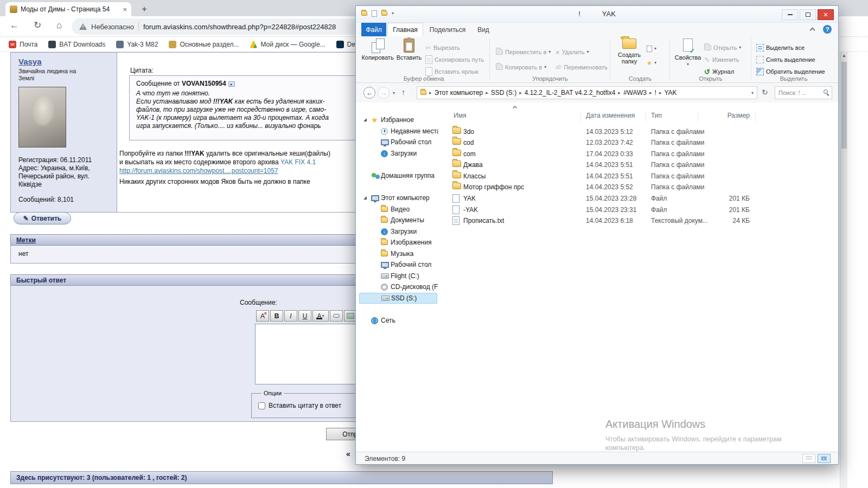  Describe the element at coordinates (204, 44) in the screenshot. I see `bookmark-forum-sections: Основные раздел...` at that location.